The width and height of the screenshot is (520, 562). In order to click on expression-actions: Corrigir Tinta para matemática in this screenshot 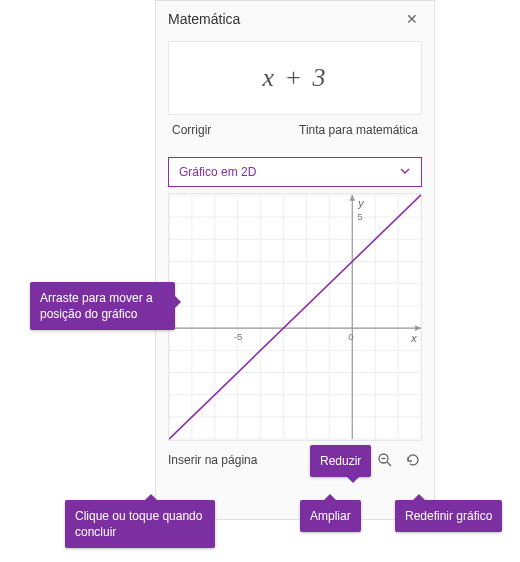, I will do `click(295, 133)`.